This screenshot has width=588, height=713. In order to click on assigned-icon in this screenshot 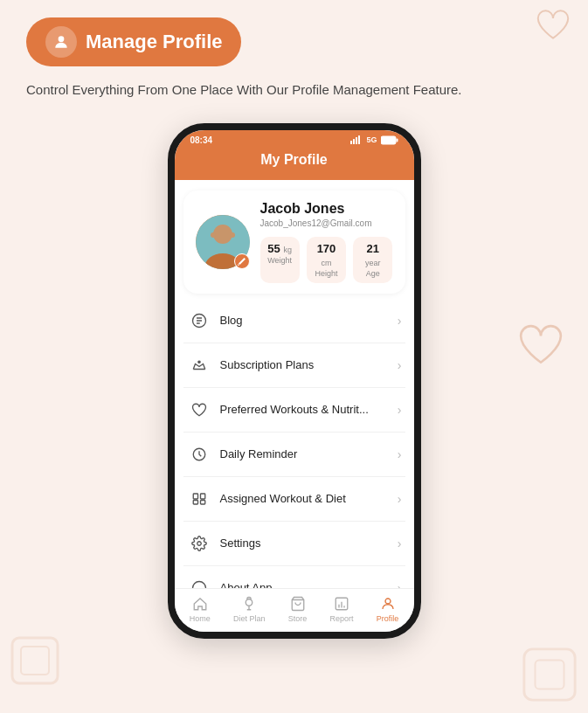, I will do `click(199, 499)`.